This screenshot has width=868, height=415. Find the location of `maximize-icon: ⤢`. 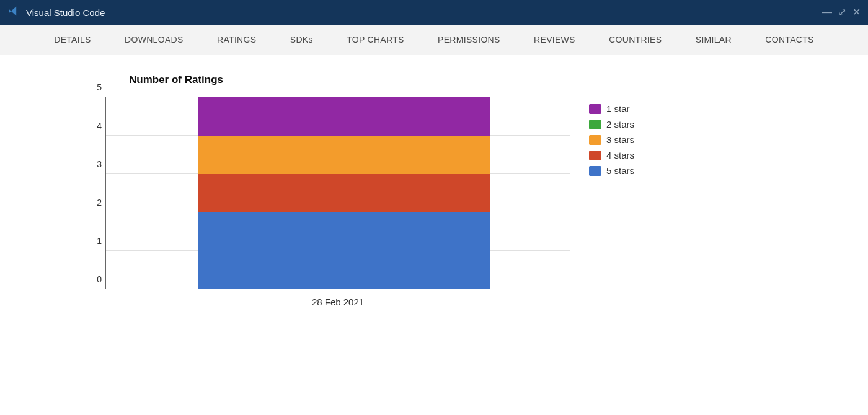

maximize-icon: ⤢ is located at coordinates (842, 12).